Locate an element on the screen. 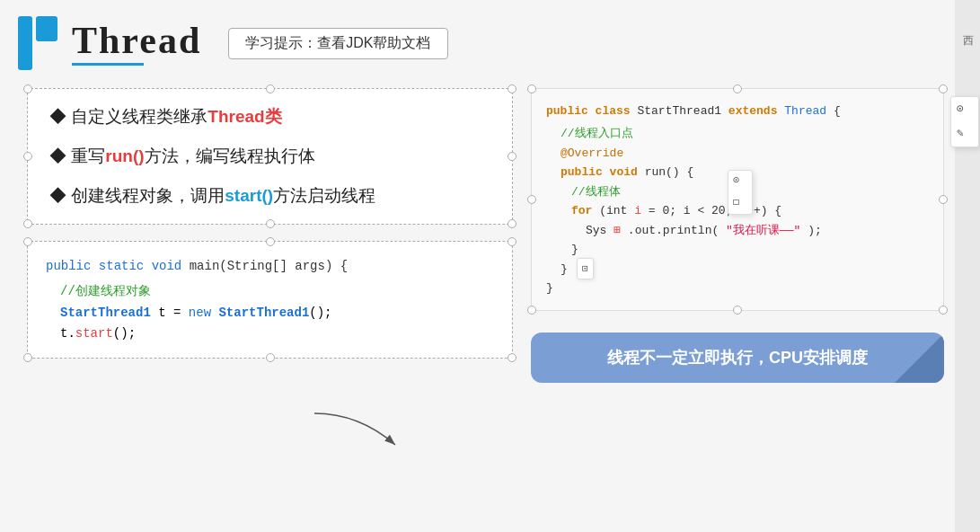  logo-icon is located at coordinates (38, 43).